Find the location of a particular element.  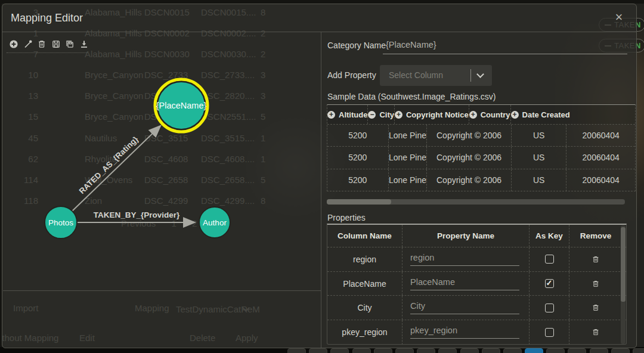

sample-column-header: Copyright Notice is located at coordinates (432, 114).